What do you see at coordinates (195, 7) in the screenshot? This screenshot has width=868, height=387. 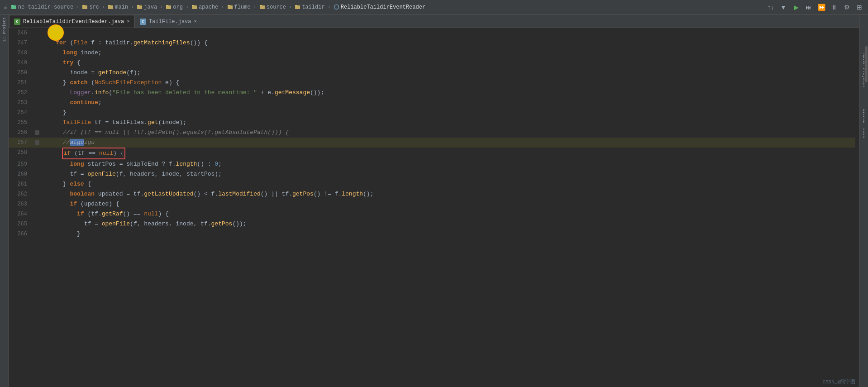 I see `apache-folder-icon` at bounding box center [195, 7].